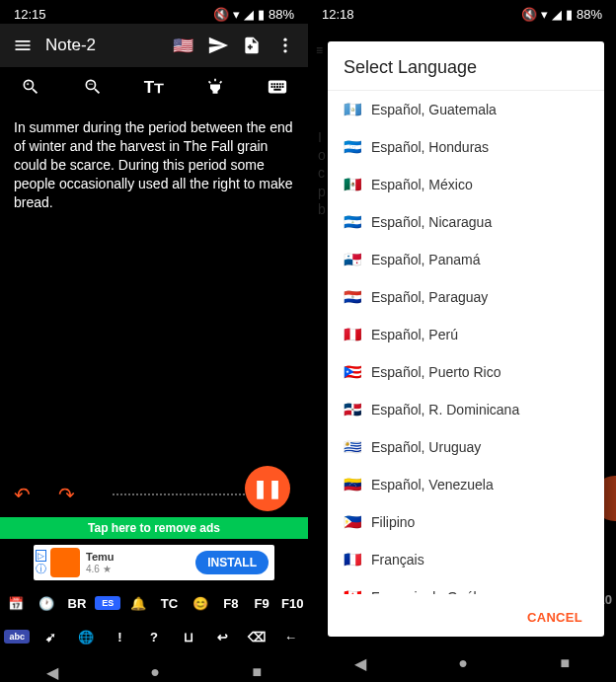  I want to click on key-f9: F9, so click(262, 604).